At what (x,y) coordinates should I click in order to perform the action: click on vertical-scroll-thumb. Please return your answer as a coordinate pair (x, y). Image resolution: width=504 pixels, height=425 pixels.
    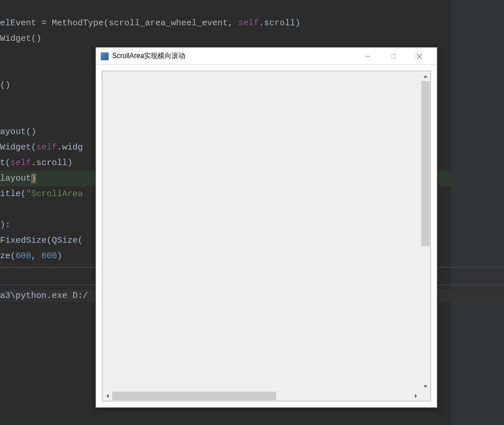
    Looking at the image, I should click on (426, 163).